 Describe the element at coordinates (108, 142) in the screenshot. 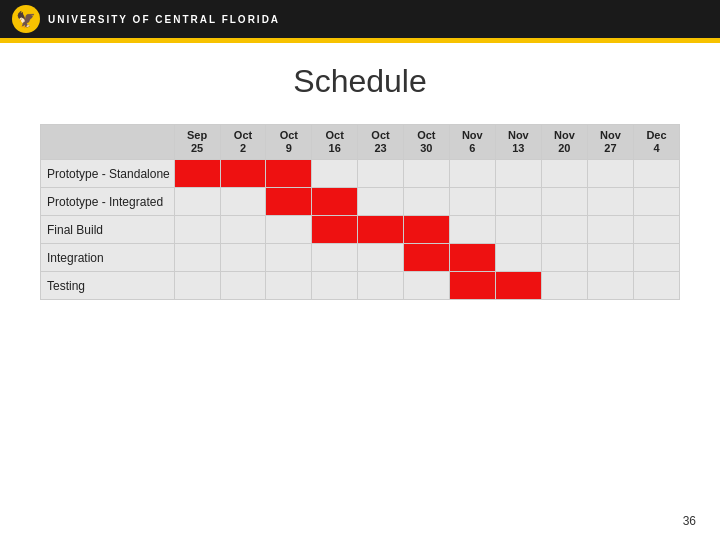

I see `col-header-empty` at that location.